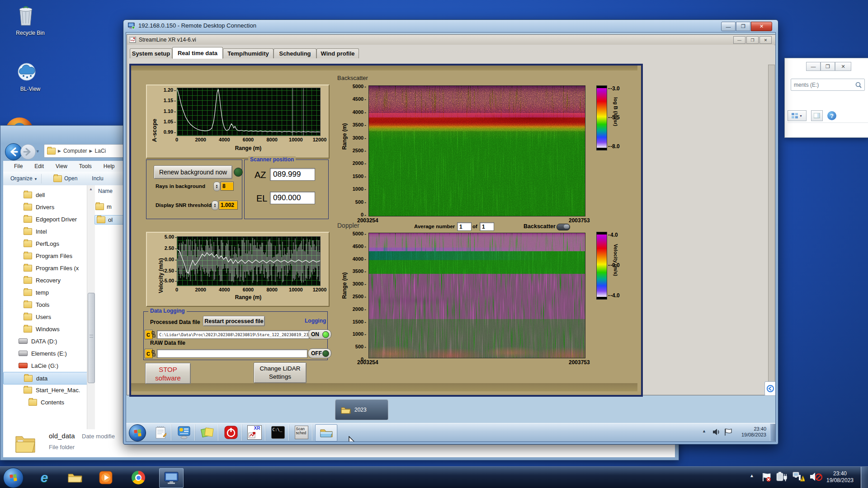 The height and width of the screenshot is (488, 868). I want to click on host-clock: 23:40 19/08/2023, so click(840, 477).